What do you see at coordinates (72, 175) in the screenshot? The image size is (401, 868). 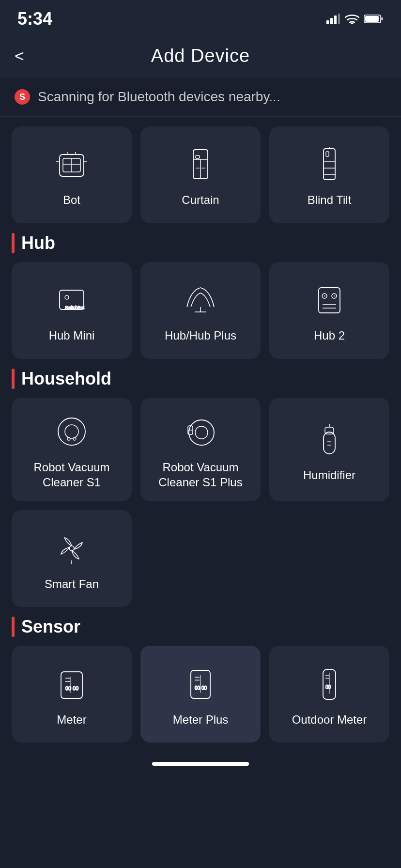 I see `device-card-bot: Bot` at bounding box center [72, 175].